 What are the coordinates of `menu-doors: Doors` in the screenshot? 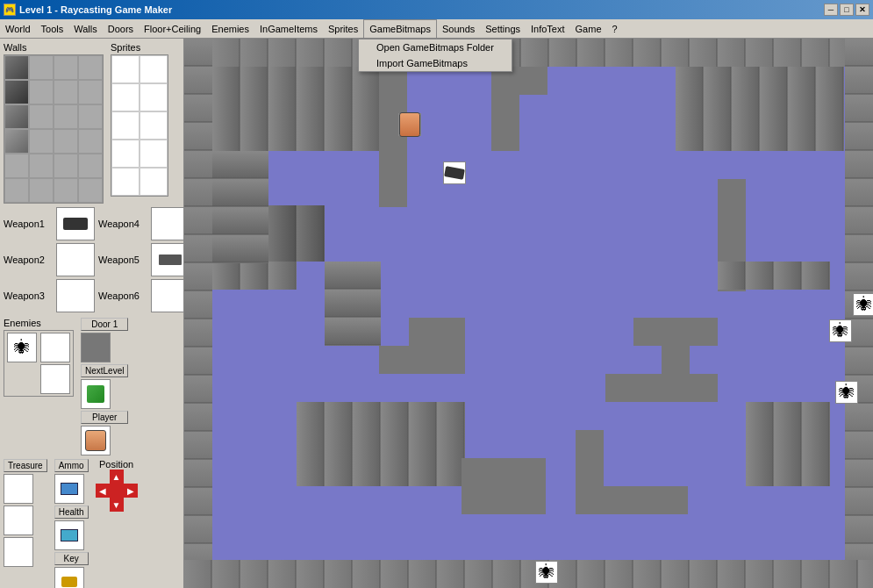 It's located at (121, 29).